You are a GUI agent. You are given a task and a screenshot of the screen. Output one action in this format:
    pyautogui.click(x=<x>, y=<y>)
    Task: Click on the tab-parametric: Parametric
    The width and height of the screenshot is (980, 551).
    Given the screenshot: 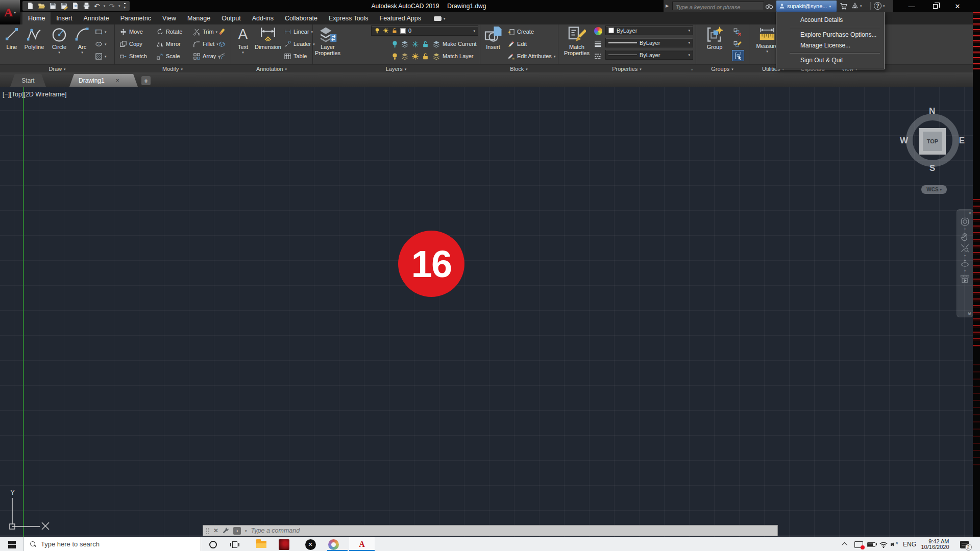 What is the action you would take?
    pyautogui.click(x=136, y=18)
    